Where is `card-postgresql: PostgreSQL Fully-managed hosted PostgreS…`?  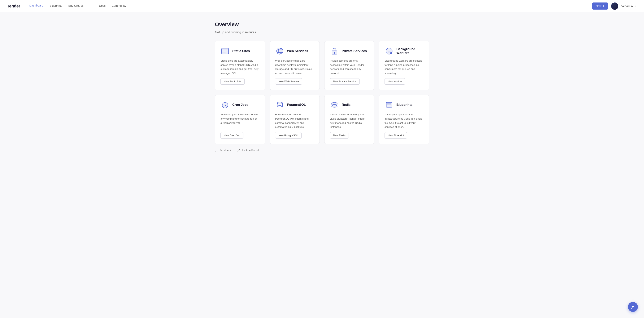 card-postgresql: PostgreSQL Fully-managed hosted PostgreS… is located at coordinates (294, 119).